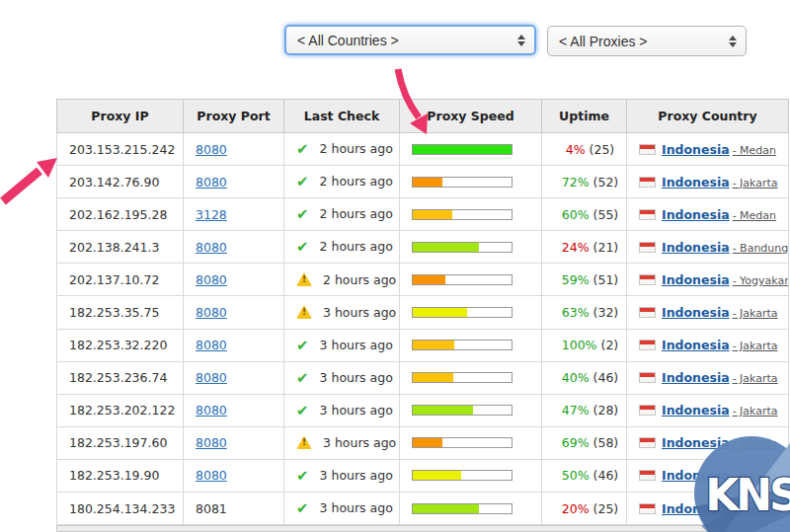  Describe the element at coordinates (348, 40) in the screenshot. I see `country-filter-value: < All Countries >` at that location.